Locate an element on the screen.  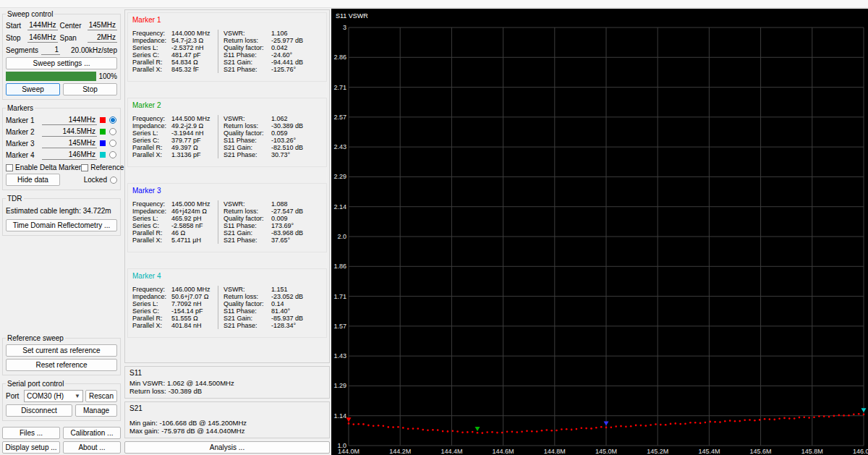
stop-button: Stop is located at coordinates (90, 90).